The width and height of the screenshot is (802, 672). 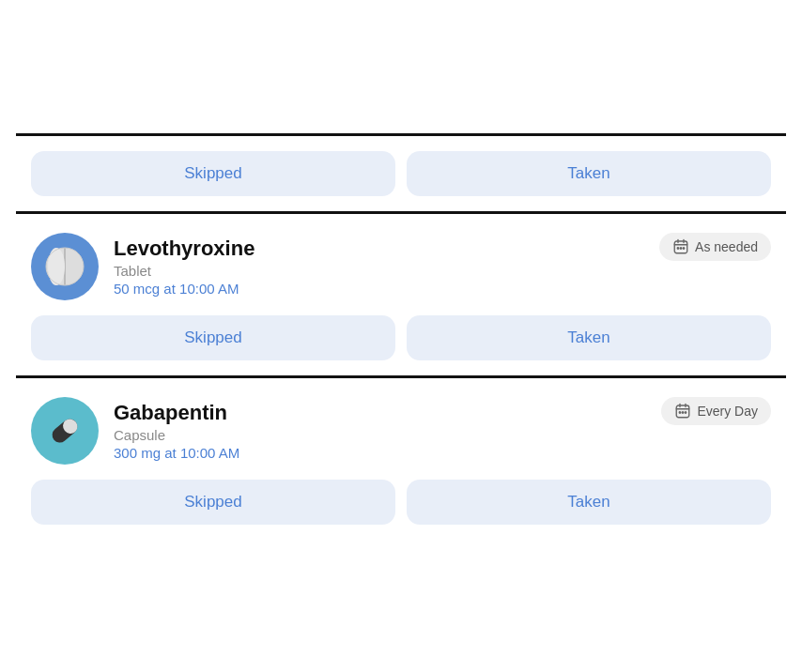 What do you see at coordinates (401, 267) in the screenshot?
I see `levothyroxine-header: Levothyroxine Tablet 50 mcg at 10:00 AM …` at bounding box center [401, 267].